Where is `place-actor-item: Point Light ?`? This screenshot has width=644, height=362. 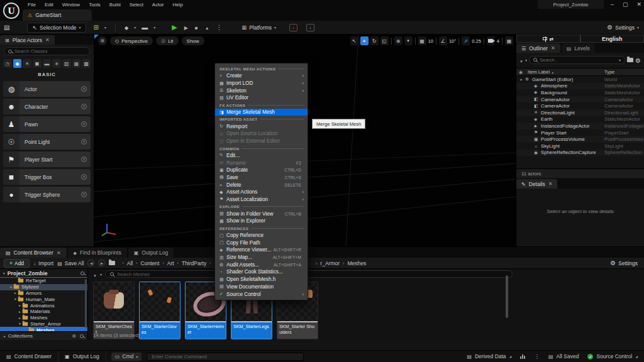
place-actor-item: Point Light ? is located at coordinates (47, 142).